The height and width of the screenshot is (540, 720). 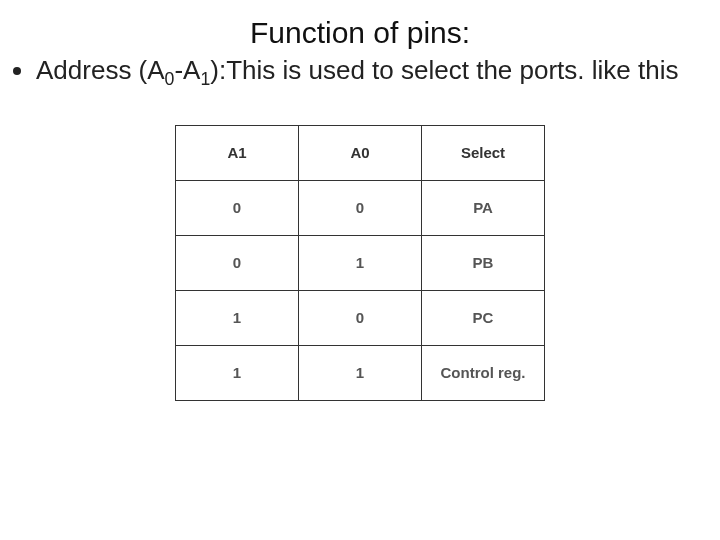 What do you see at coordinates (360, 262) in the screenshot?
I see `table-row: 0 1 PB` at bounding box center [360, 262].